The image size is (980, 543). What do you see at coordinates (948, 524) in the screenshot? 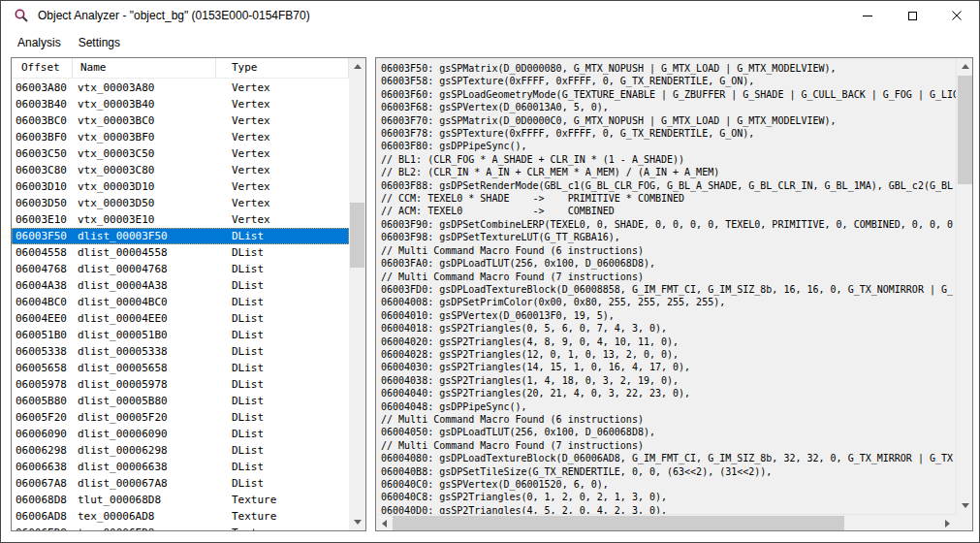
I see `scroll-right-button` at bounding box center [948, 524].